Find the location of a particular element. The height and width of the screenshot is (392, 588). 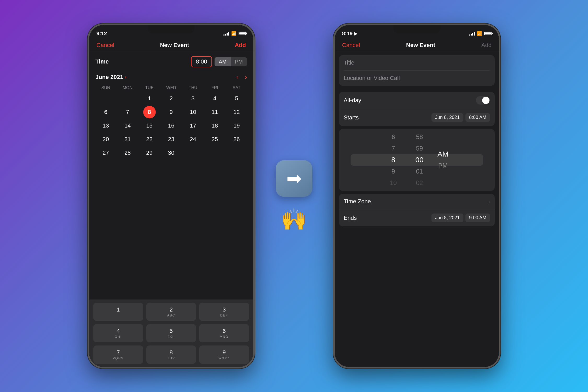

cal-day-25: 25 is located at coordinates (215, 139).